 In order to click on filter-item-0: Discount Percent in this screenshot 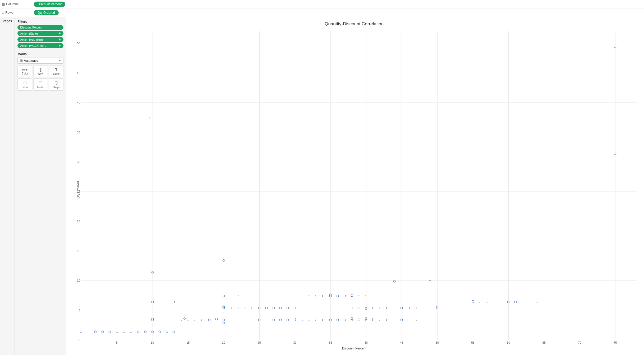, I will do `click(40, 27)`.